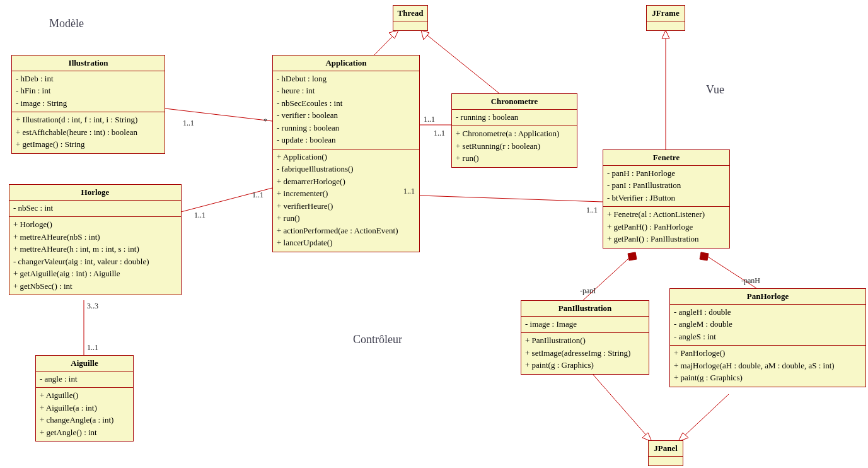  Describe the element at coordinates (88, 92) in the screenshot. I see `class-attrs: - hDeb : int - hFin : int - image : Stri…` at that location.